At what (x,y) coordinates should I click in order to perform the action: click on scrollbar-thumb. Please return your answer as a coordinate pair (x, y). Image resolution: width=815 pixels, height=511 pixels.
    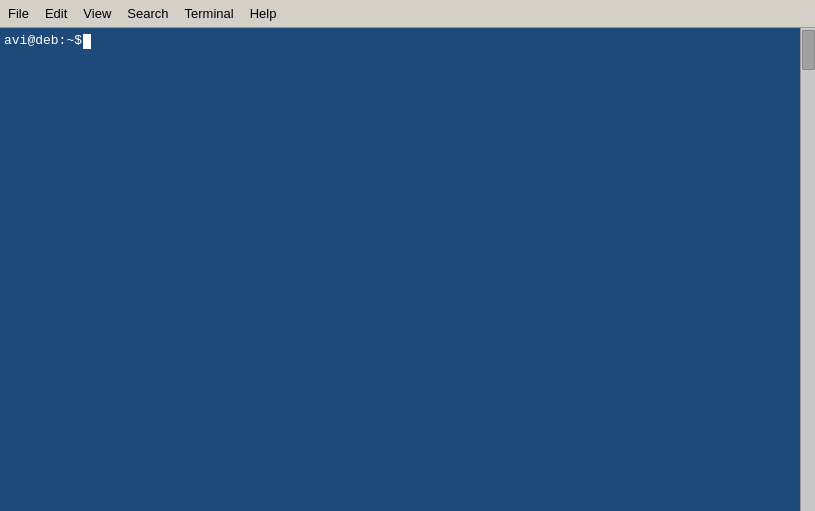
    Looking at the image, I should click on (808, 50).